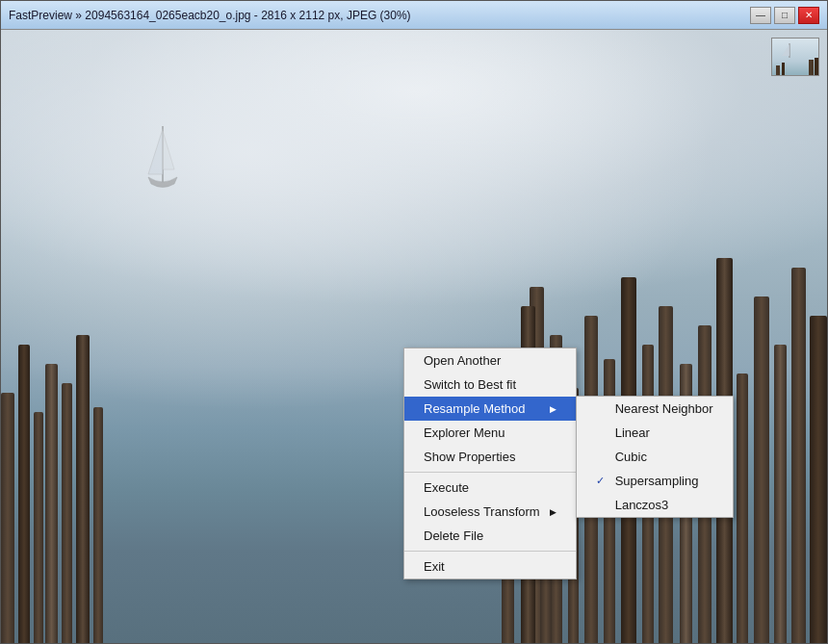 The image size is (828, 644). What do you see at coordinates (490, 472) in the screenshot?
I see `menu-separator` at bounding box center [490, 472].